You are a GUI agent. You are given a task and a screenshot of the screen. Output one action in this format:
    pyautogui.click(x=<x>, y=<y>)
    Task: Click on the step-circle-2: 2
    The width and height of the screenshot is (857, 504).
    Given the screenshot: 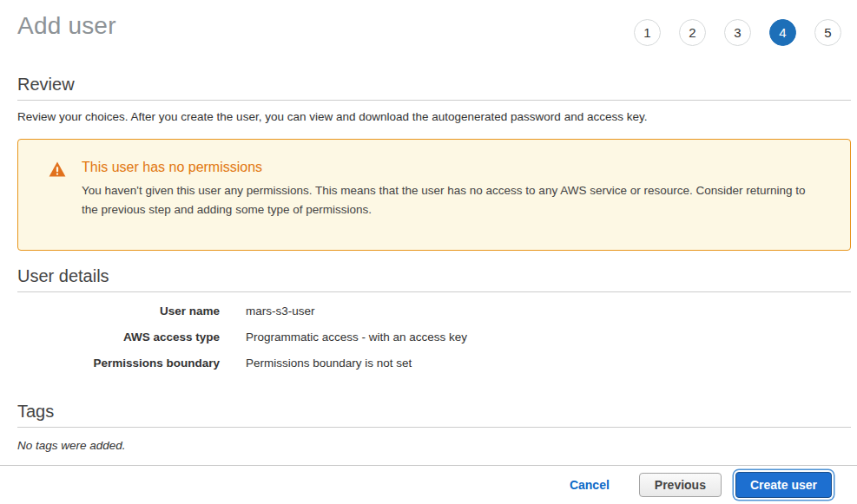 What is the action you would take?
    pyautogui.click(x=693, y=33)
    